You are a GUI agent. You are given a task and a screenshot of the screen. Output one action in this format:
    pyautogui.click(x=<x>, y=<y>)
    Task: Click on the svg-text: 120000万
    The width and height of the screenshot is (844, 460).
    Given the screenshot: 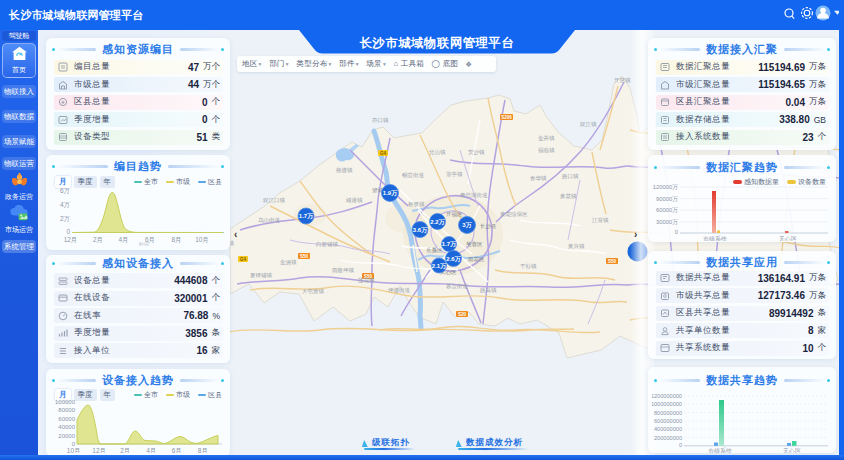 What is the action you would take?
    pyautogui.click(x=666, y=187)
    